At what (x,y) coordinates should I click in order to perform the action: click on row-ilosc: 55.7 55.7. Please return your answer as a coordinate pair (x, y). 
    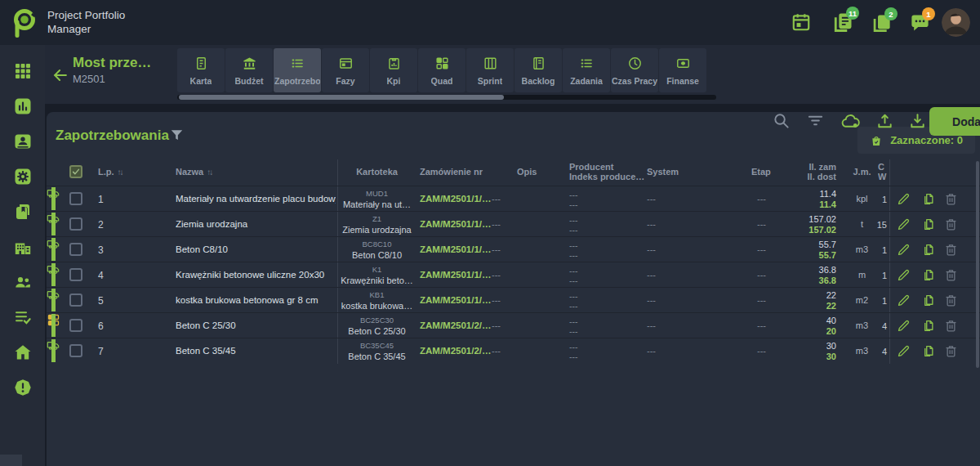
    Looking at the image, I should click on (805, 250).